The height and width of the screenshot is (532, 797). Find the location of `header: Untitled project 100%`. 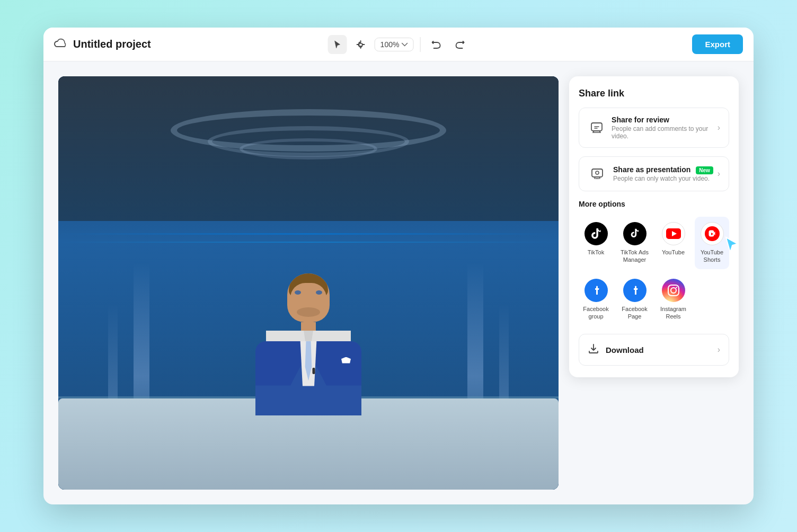

header: Untitled project 100% is located at coordinates (398, 45).